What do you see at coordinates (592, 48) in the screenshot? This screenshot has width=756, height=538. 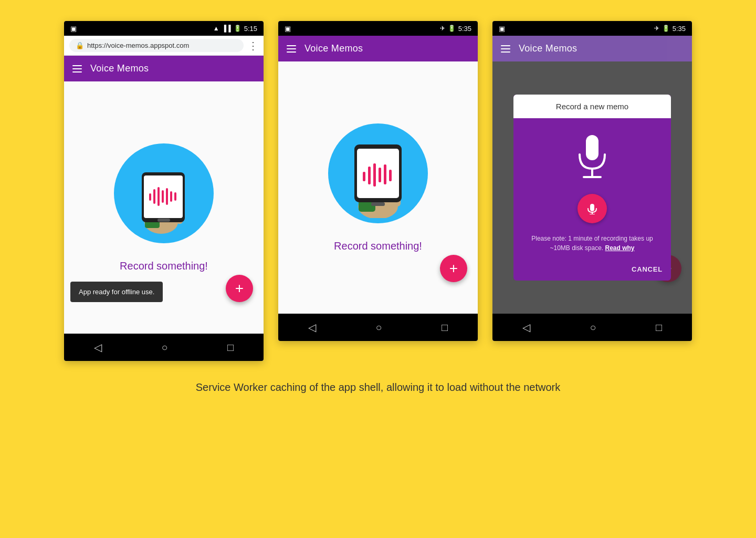 I see `app-toolbar-3: Voice Memos` at bounding box center [592, 48].